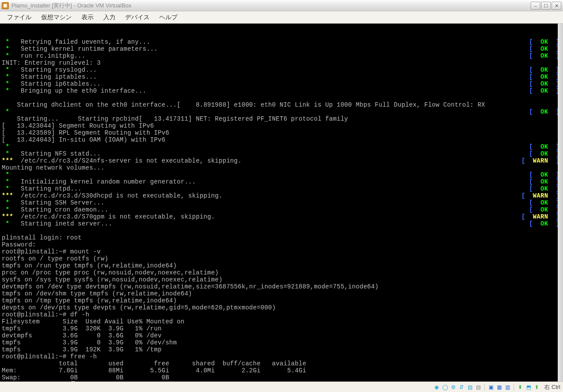 The width and height of the screenshot is (563, 392). Describe the element at coordinates (282, 91) in the screenshot. I see `boot-line: * Bringing up the eth0 interface...[ OK …` at that location.